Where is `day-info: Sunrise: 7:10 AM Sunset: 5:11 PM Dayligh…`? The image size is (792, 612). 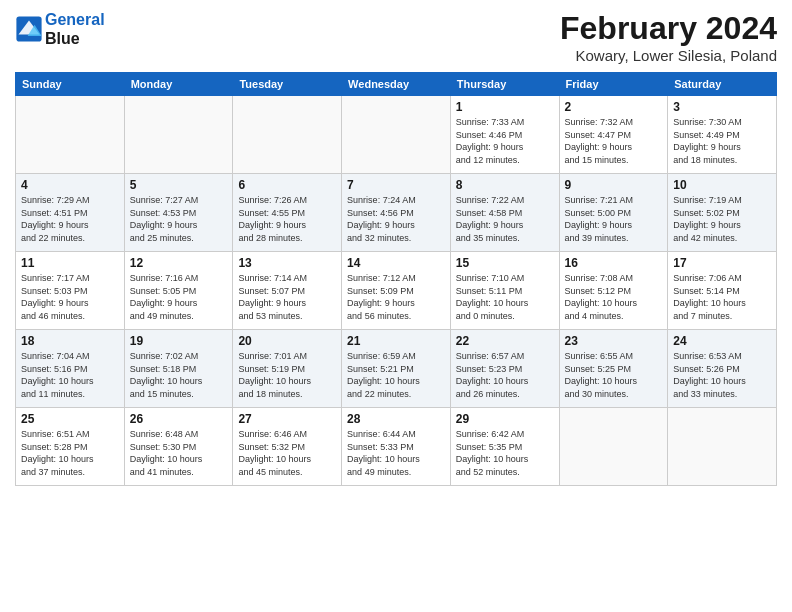 day-info: Sunrise: 7:10 AM Sunset: 5:11 PM Dayligh… is located at coordinates (505, 297).